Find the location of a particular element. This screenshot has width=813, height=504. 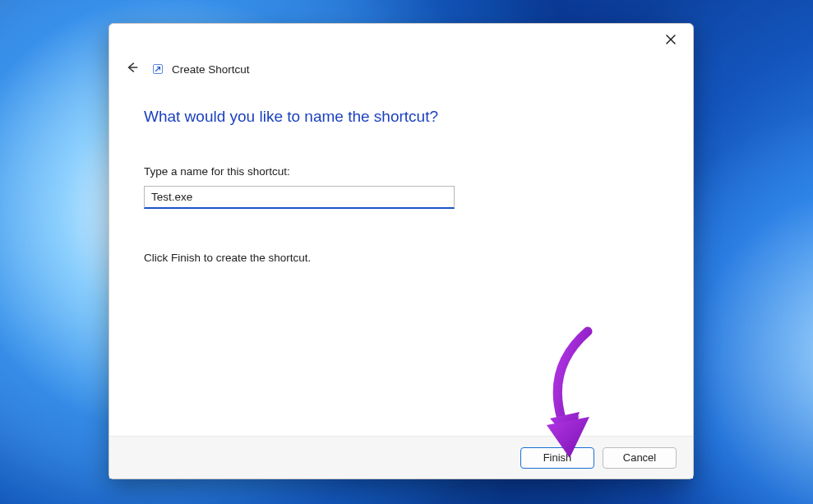

instruction-text: Click Finish to create the shortcut. is located at coordinates (401, 258).